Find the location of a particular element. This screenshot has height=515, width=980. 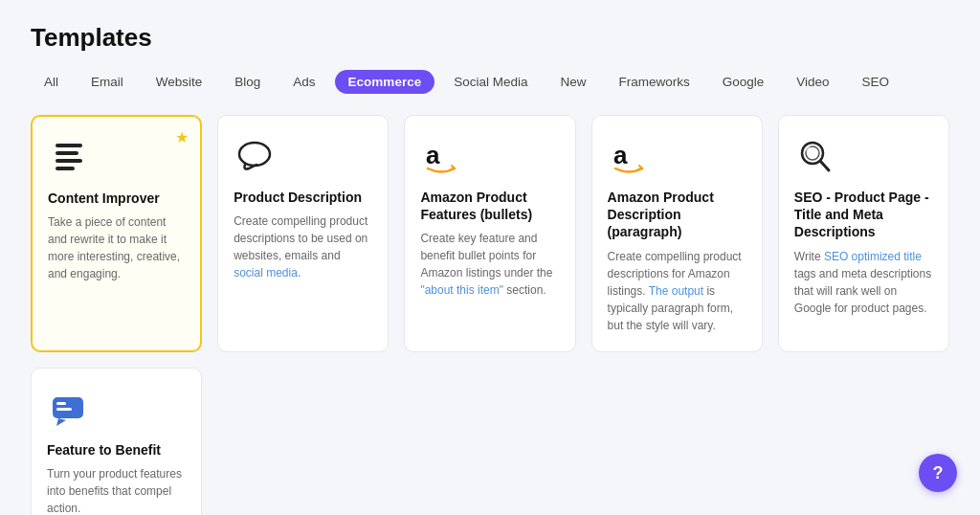

card-icon-amazon2: a is located at coordinates (629, 156).